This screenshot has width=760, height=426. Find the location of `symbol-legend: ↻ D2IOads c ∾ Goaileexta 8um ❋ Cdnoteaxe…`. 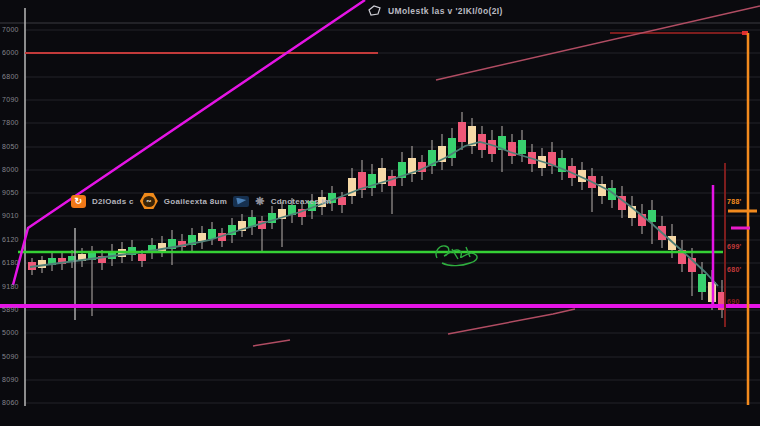

symbol-legend: ↻ D2IOads c ∾ Goaileexta 8um ❋ Cdnoteaxe… is located at coordinates (202, 201).